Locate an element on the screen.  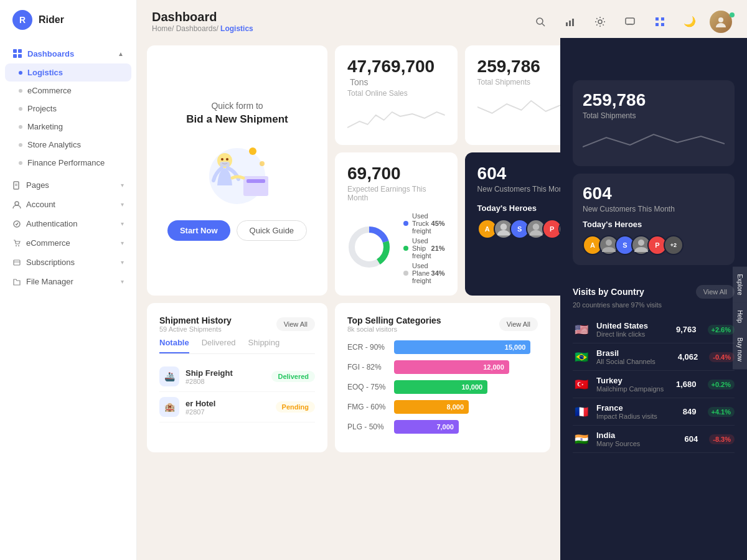
shipment-view-all-button: View All is located at coordinates (296, 324).